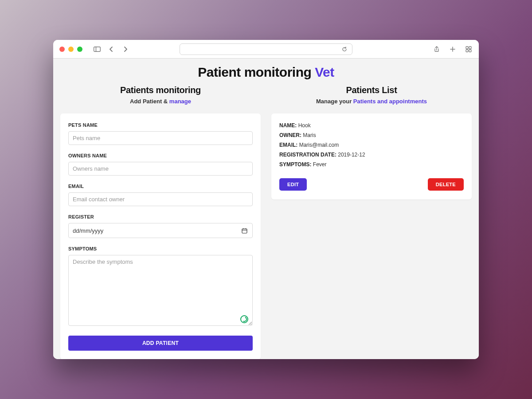  Describe the element at coordinates (244, 319) in the screenshot. I see `grammarly-icon` at that location.